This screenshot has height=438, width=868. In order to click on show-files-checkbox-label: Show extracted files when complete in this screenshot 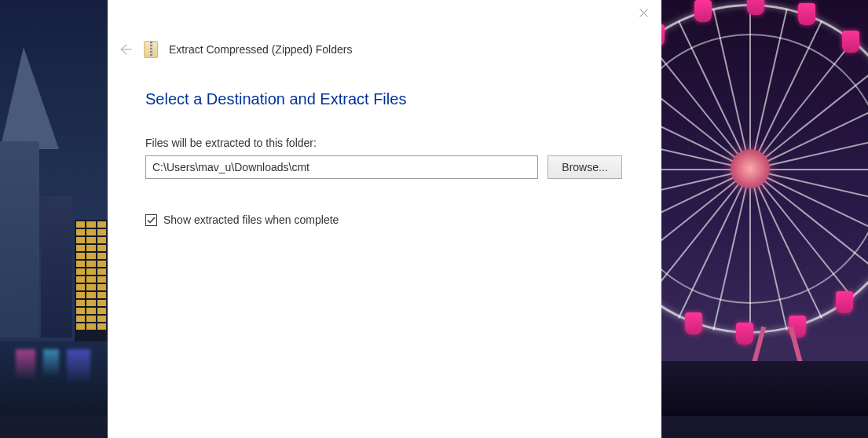, I will do `click(251, 220)`.